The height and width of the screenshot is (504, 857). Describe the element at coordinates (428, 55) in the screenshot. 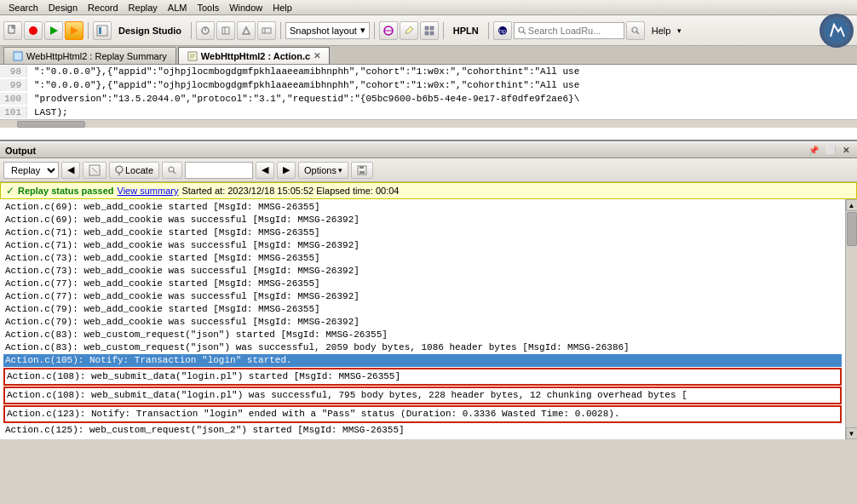

I see `tab-bar: WebHttpHtml2 : Replay Summary WebHttpHtm…` at that location.